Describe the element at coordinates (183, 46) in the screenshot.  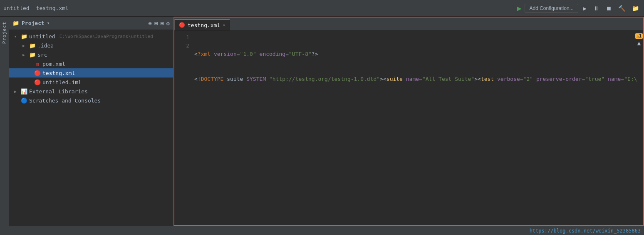
I see `line-number-2: 2` at that location.